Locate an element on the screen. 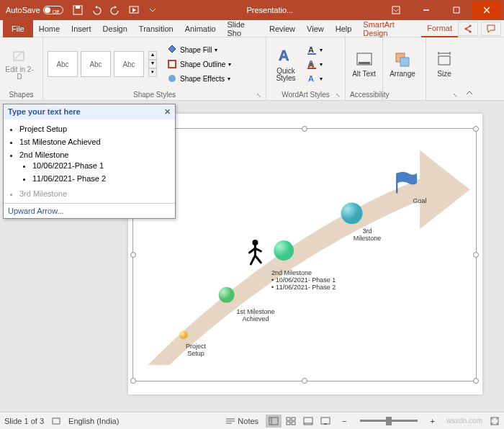 The width and height of the screenshot is (504, 429). toggle-switch: Off is located at coordinates (53, 10).